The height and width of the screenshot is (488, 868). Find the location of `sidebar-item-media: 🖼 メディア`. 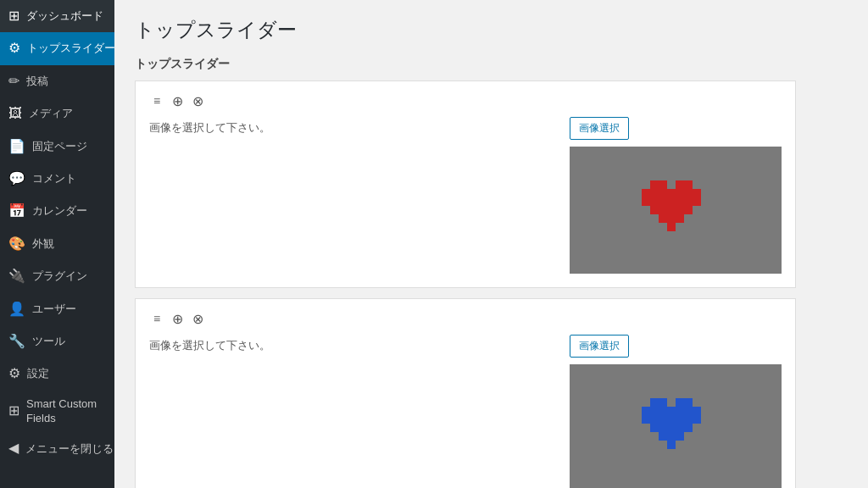

sidebar-item-media: 🖼 メディア is located at coordinates (58, 114).